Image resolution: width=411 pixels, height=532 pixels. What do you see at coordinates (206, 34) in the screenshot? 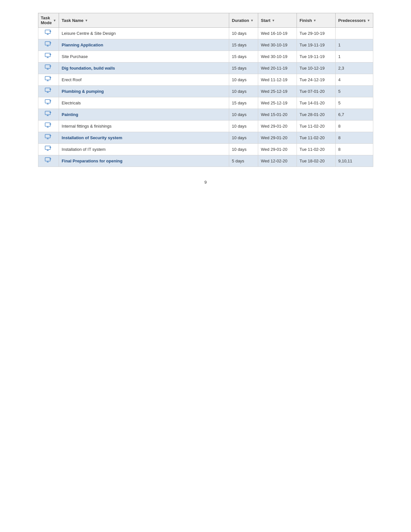
I see `table-row: Leisure Centre & Site Design10 daysWed 1…` at bounding box center [206, 34].